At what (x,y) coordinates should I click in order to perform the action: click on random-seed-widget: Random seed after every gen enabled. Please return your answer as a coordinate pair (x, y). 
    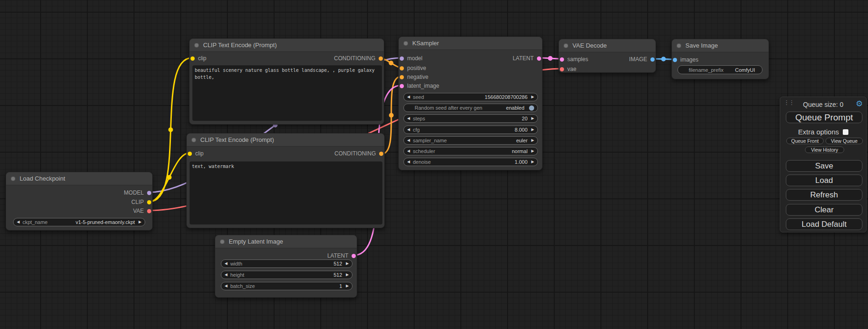
    Looking at the image, I should click on (471, 108).